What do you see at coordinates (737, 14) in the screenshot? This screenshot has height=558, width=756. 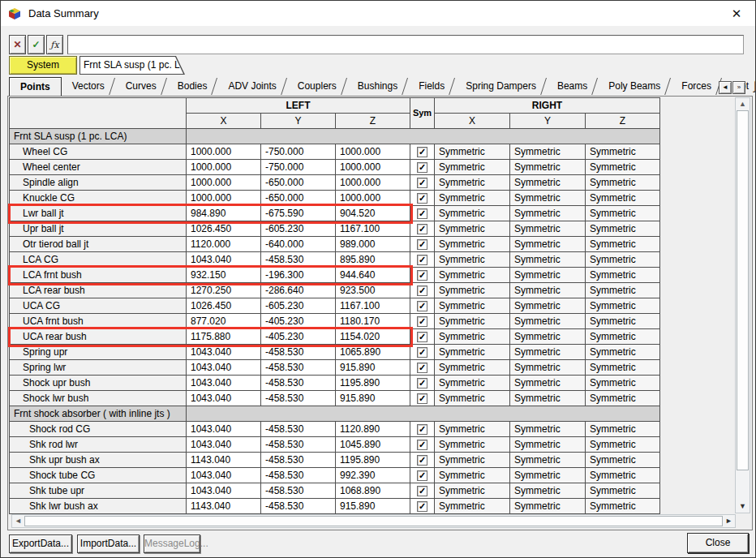 I see `close-icon: ✕` at bounding box center [737, 14].